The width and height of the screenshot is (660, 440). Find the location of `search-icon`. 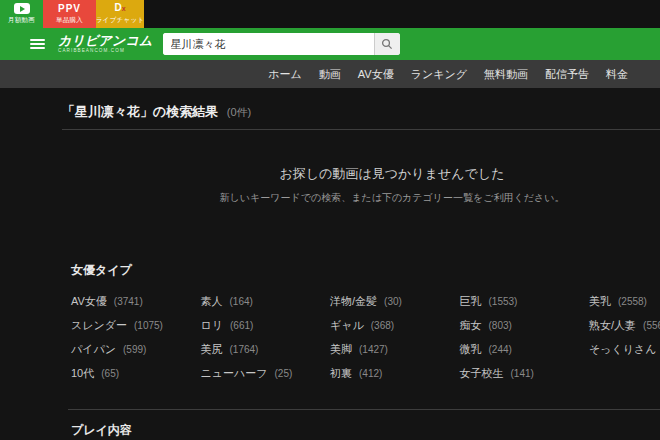

search-icon is located at coordinates (387, 44).